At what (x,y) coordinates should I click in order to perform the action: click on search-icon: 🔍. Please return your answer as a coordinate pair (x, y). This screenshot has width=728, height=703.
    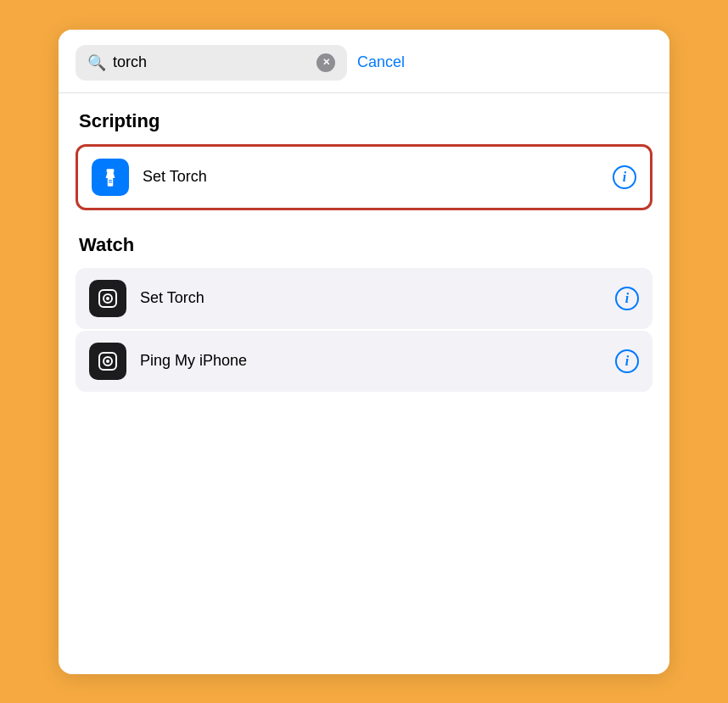
    Looking at the image, I should click on (97, 63).